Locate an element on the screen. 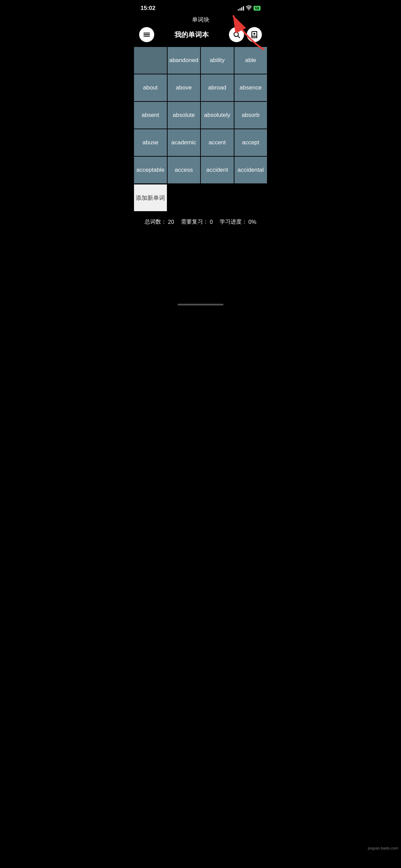 The height and width of the screenshot is (868, 401). word-cell: accident is located at coordinates (217, 170).